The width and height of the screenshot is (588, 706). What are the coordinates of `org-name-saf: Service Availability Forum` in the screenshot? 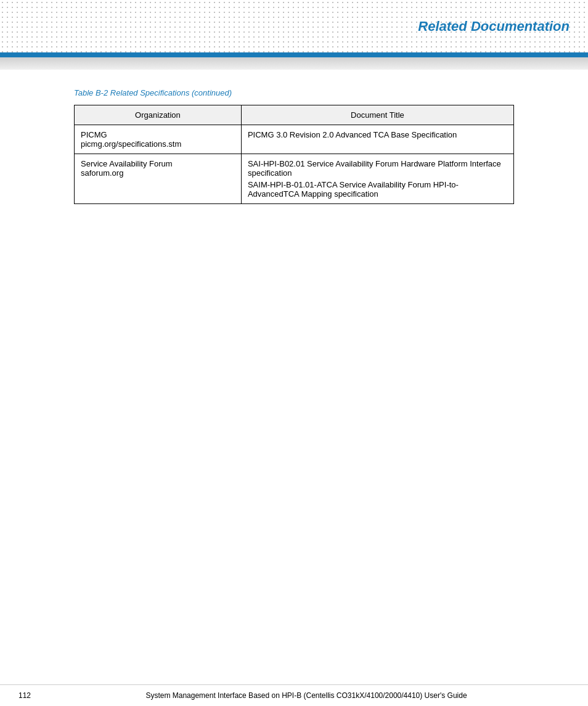 It's located at (158, 164).